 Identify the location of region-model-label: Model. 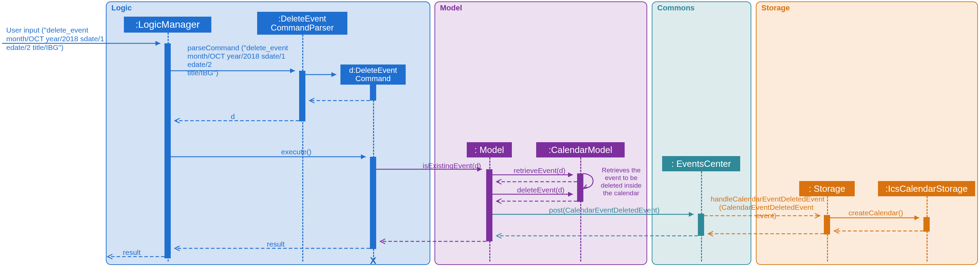
(451, 8).